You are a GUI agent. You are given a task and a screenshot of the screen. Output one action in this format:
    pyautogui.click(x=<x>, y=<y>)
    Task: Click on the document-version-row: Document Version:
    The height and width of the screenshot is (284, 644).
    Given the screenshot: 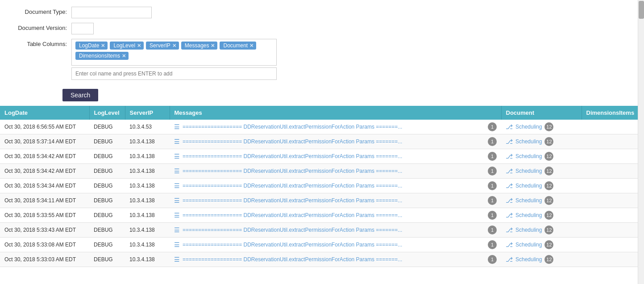 What is the action you would take?
    pyautogui.click(x=322, y=29)
    